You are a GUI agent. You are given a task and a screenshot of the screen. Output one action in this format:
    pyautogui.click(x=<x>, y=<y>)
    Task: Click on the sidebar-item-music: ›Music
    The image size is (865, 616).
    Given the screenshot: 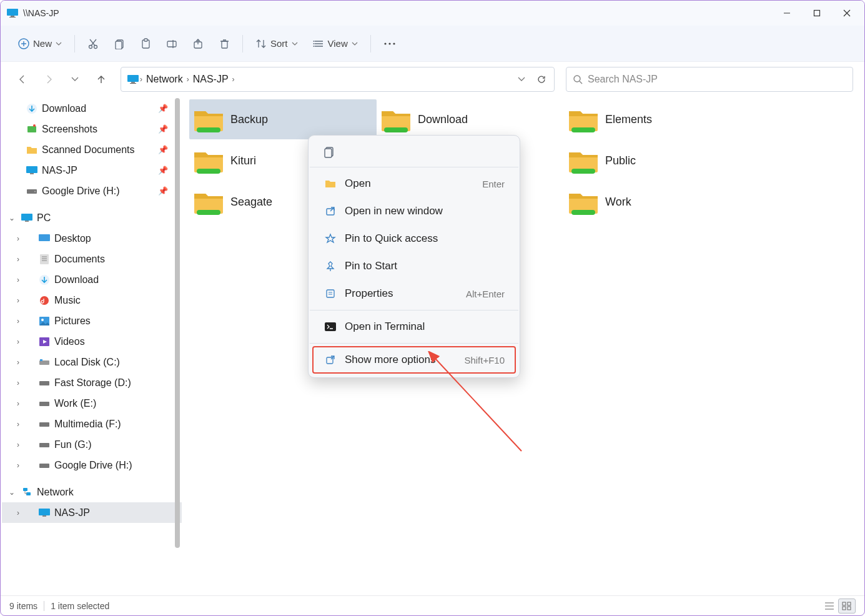 What is the action you would take?
    pyautogui.click(x=92, y=300)
    